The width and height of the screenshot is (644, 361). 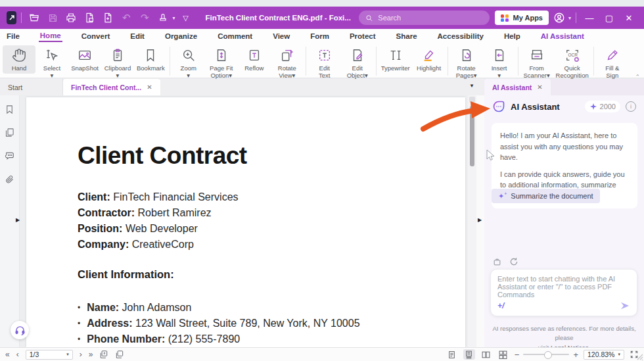 I want to click on redo-icon: ↷, so click(x=145, y=18).